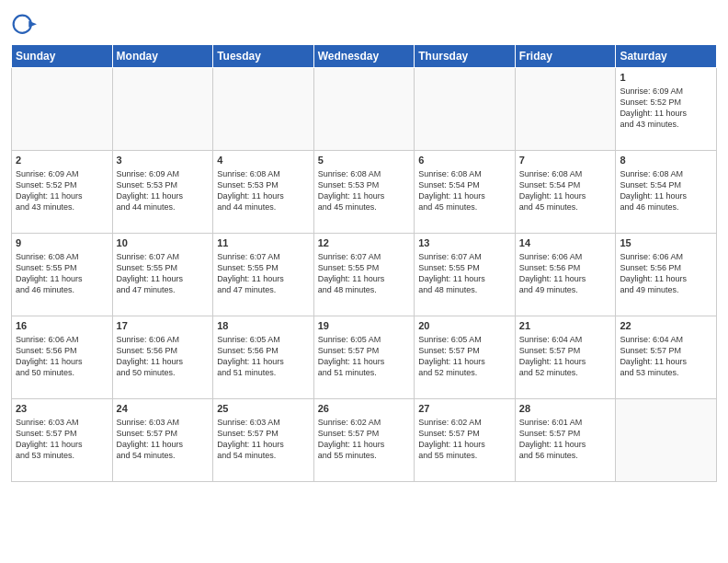  I want to click on logo, so click(25, 26).